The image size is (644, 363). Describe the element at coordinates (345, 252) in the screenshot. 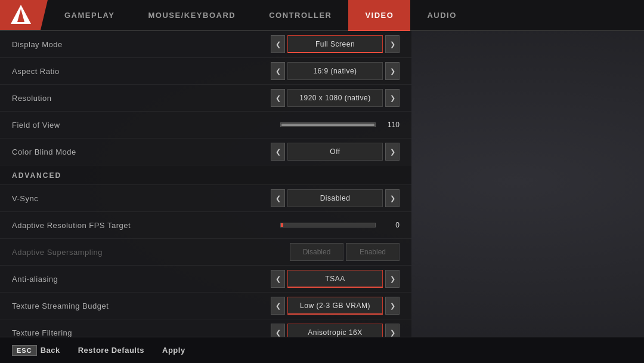

I see `adaptive-super-control: Disabled Enabled` at that location.